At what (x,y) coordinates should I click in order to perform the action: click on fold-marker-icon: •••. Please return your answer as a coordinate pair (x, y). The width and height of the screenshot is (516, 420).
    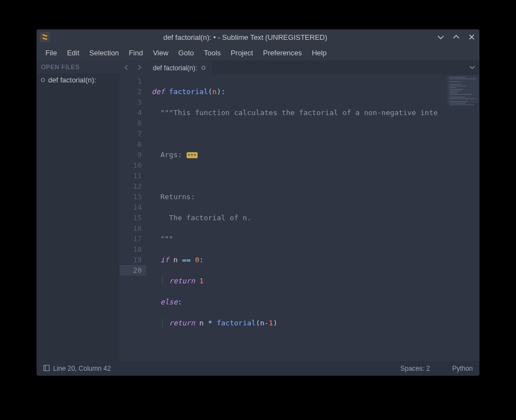
    Looking at the image, I should click on (192, 155).